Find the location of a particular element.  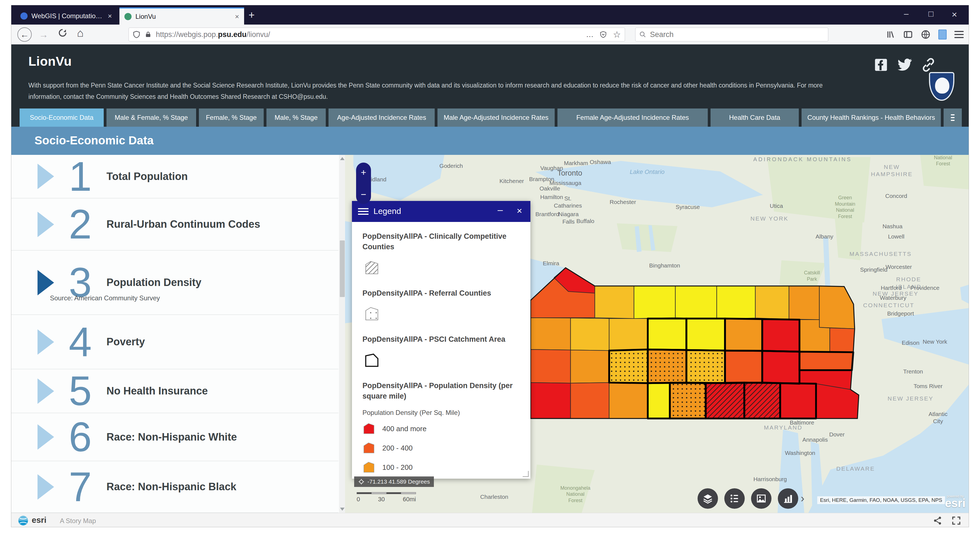

share-link-icon is located at coordinates (928, 65).